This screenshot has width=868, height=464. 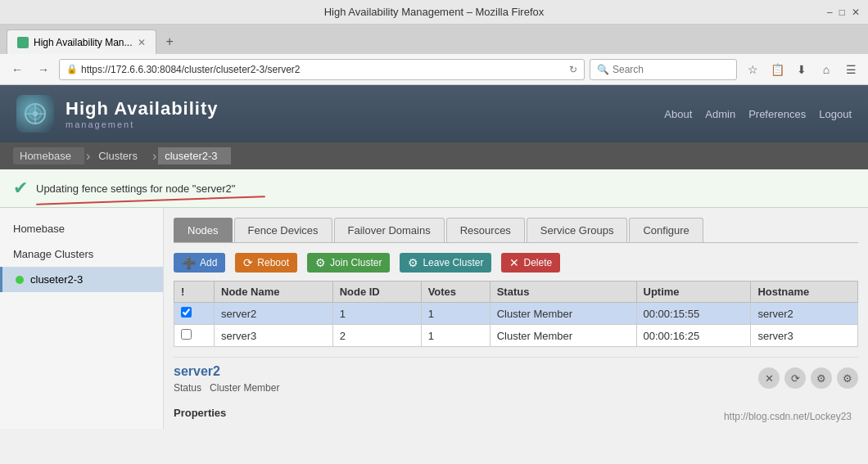 What do you see at coordinates (274, 263) in the screenshot?
I see `reboot-label: Reboot` at bounding box center [274, 263].